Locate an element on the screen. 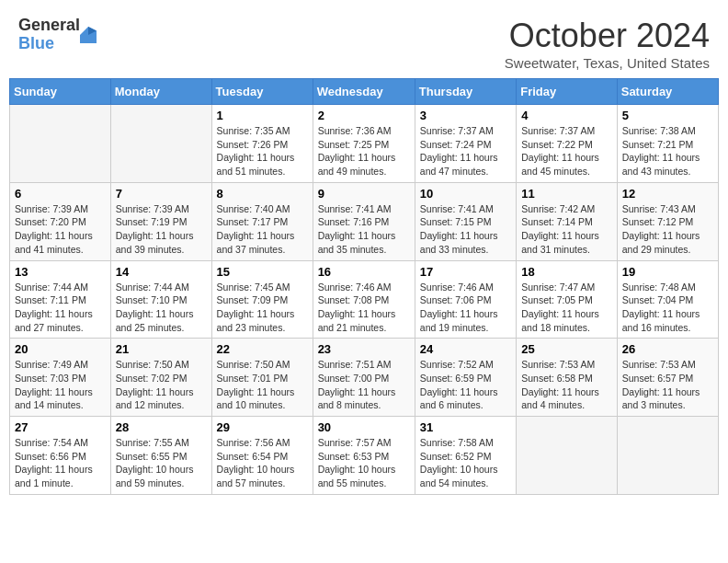 Image resolution: width=728 pixels, height=563 pixels. day-info: Sunrise: 7:37 AM Sunset: 7:24 PM Dayligh… is located at coordinates (465, 151).